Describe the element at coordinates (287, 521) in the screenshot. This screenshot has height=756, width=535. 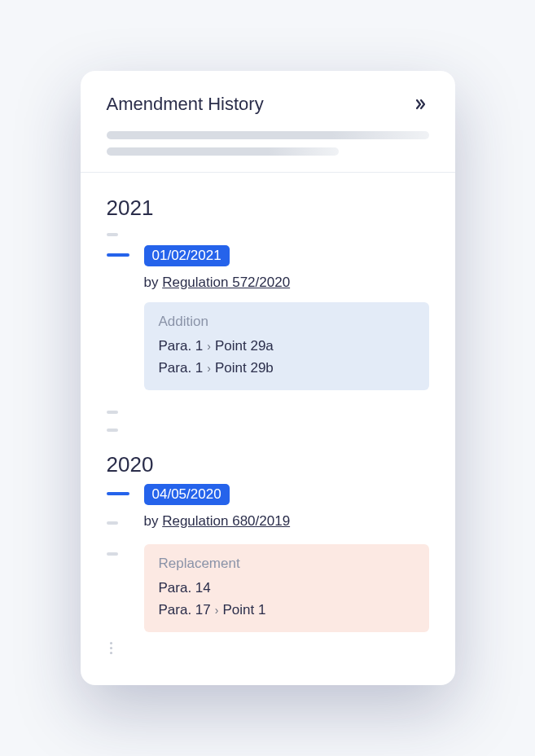
I see `by-line: by Regulation 680/2019` at that location.